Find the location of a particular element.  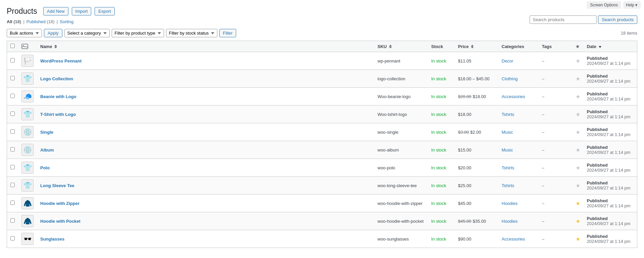

product-name-link: Single is located at coordinates (47, 132).